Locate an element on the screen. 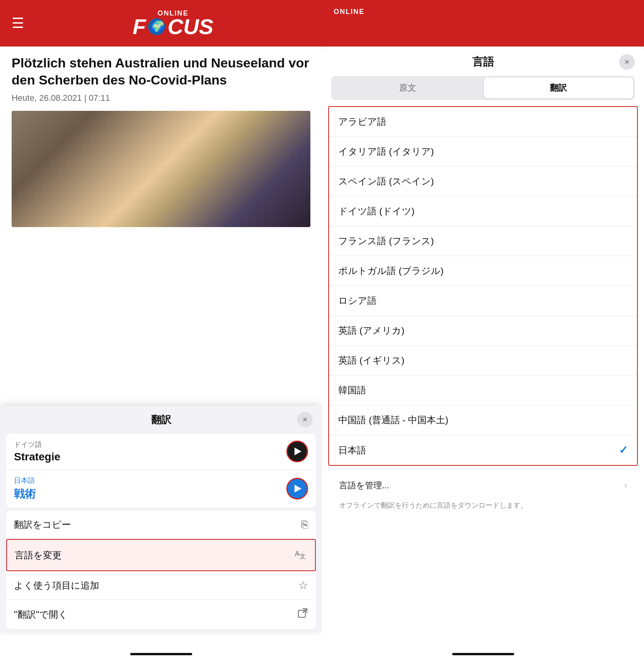 The height and width of the screenshot is (663, 644). selected-checkmark: ✓ is located at coordinates (623, 450).